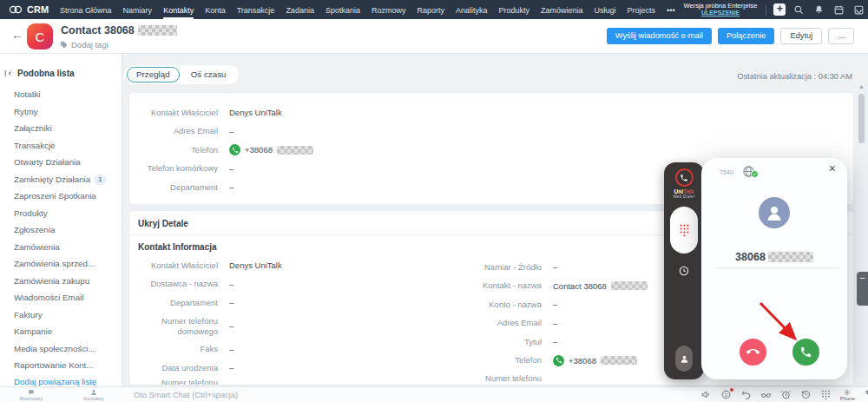  I want to click on field-row: Data urodzenia –, so click(260, 368).